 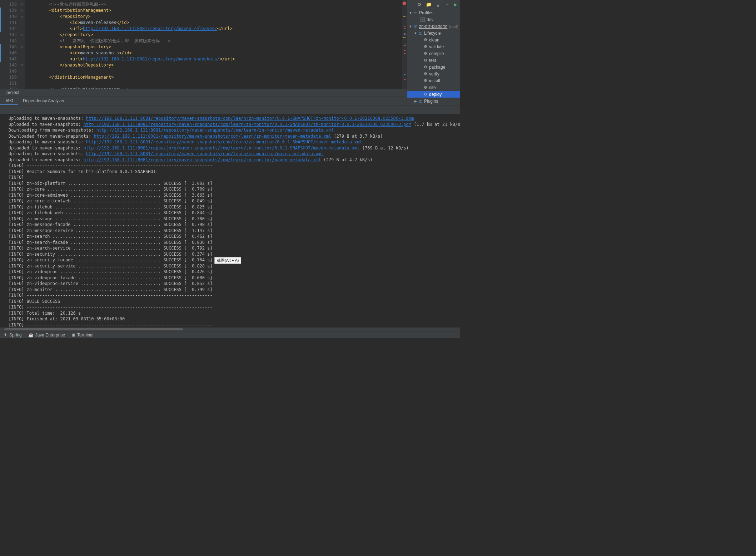 I want to click on line-number: 144, so click(x=13, y=41).